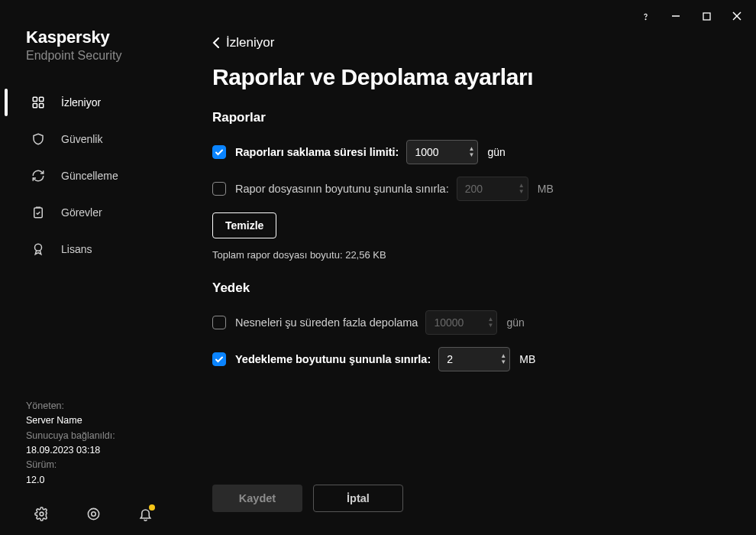  Describe the element at coordinates (219, 152) in the screenshot. I see `reports-retain-checkbox` at that location.